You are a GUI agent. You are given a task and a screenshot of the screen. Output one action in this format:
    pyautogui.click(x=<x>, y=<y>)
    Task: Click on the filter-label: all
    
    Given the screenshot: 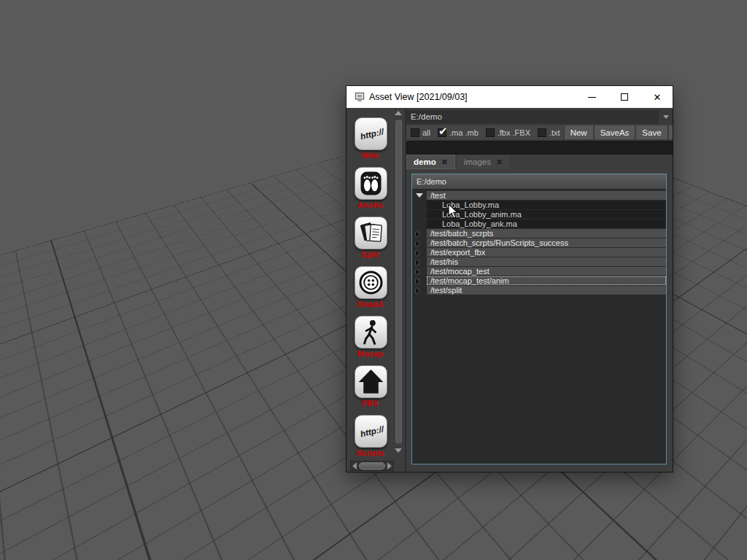 What is the action you would take?
    pyautogui.click(x=426, y=133)
    